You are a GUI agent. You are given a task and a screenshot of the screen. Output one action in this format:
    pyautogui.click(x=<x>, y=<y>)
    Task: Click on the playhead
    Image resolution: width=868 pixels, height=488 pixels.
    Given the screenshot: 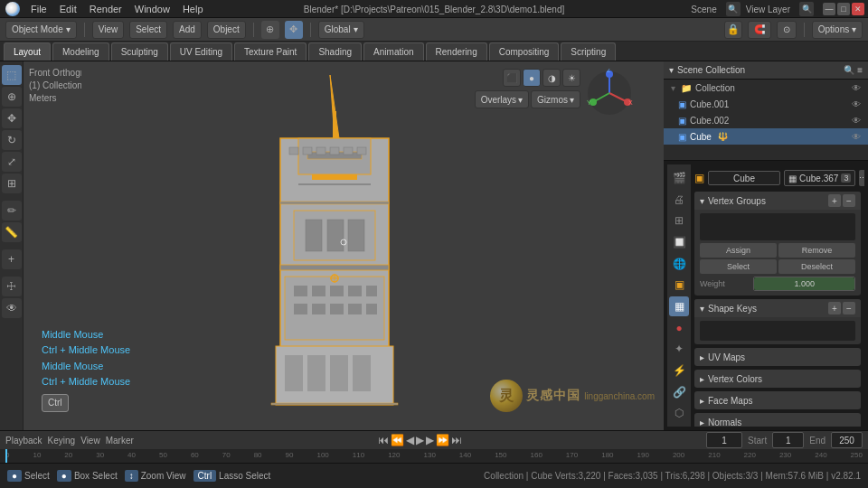 What is the action you would take?
    pyautogui.click(x=6, y=455)
    